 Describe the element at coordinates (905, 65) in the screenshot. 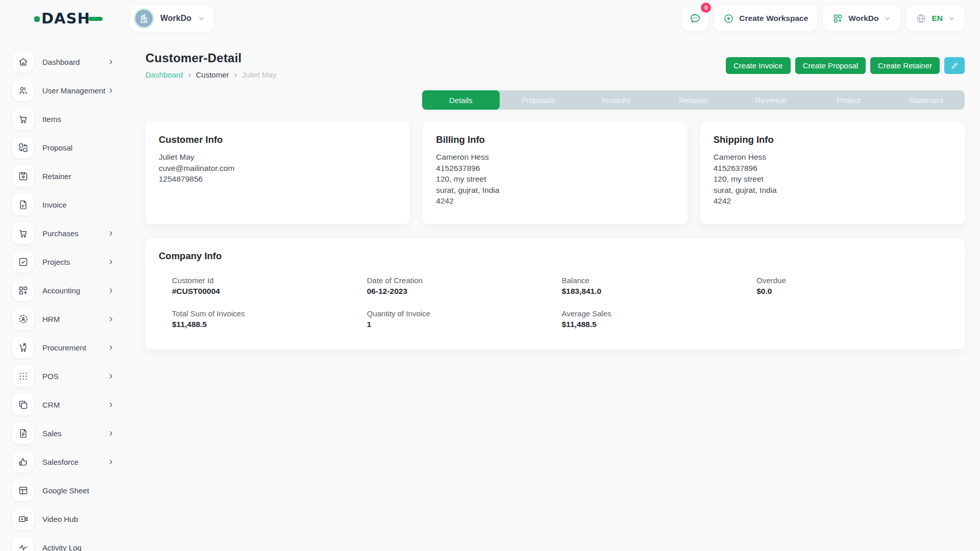

I see `create-retainer-button: Create Retainer` at that location.